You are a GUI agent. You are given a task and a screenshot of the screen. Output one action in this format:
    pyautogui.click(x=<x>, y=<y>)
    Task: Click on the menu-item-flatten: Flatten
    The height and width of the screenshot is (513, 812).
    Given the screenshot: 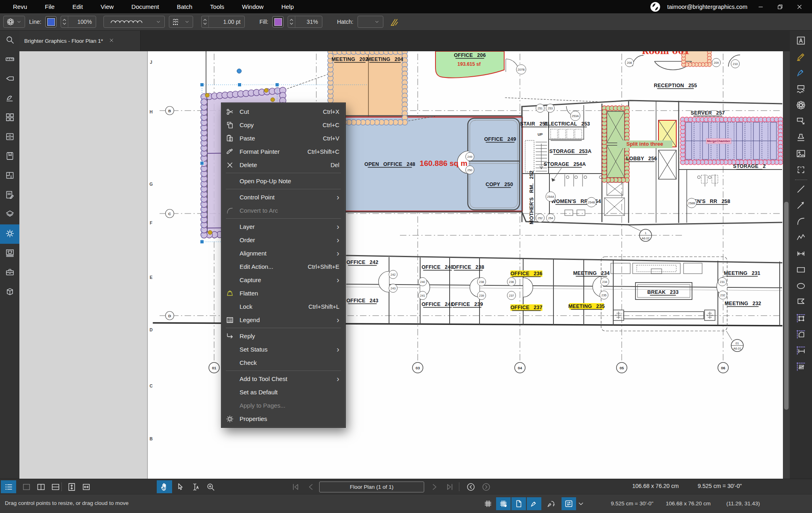 What is the action you would take?
    pyautogui.click(x=284, y=293)
    